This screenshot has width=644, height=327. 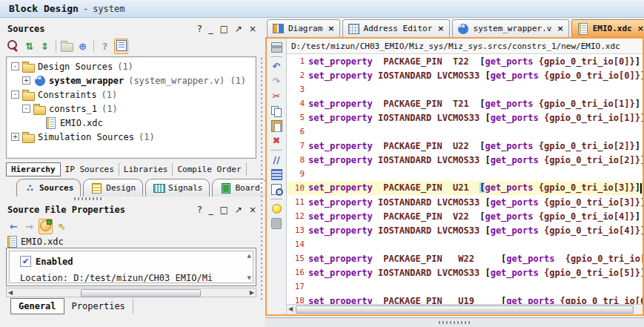 What do you see at coordinates (465, 245) in the screenshot?
I see `code-line: 14` at bounding box center [465, 245].